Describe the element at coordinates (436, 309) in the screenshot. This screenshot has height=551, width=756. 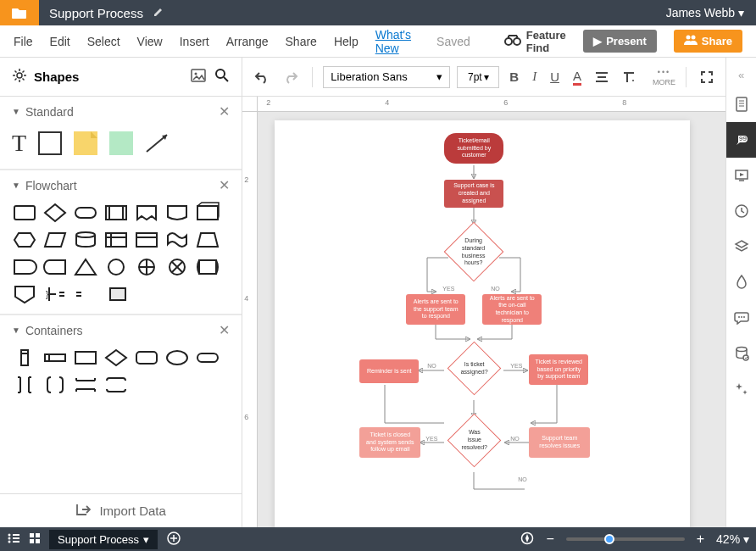
I see `flow-node-alert-team: Alerts are sent to the support team to r…` at that location.